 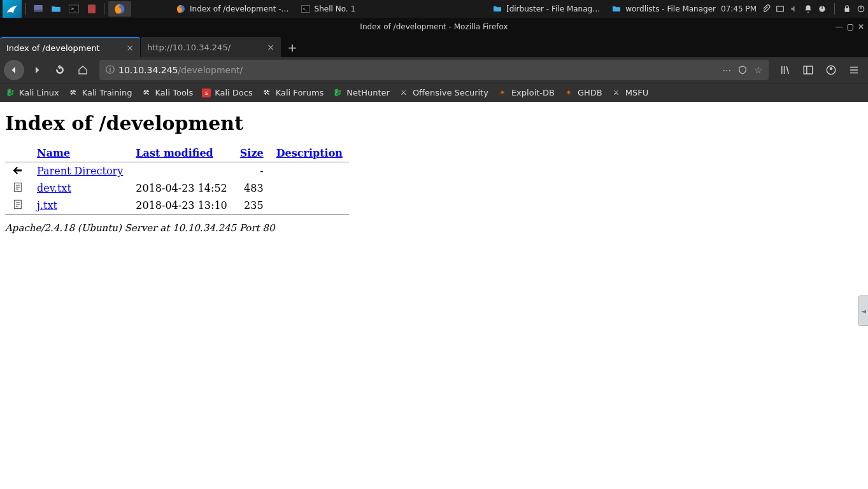 What do you see at coordinates (54, 188) in the screenshot?
I see `file-link: dev.txt` at bounding box center [54, 188].